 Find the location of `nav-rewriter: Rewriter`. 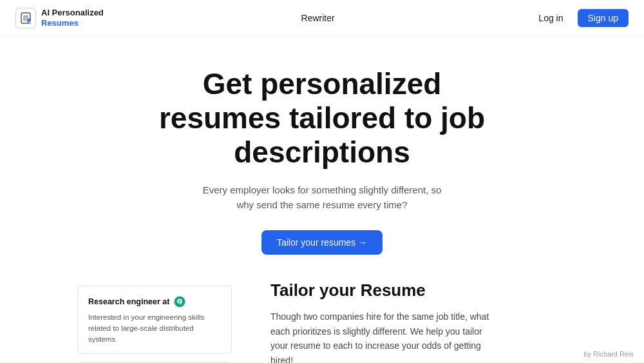

nav-rewriter: Rewriter is located at coordinates (318, 18).